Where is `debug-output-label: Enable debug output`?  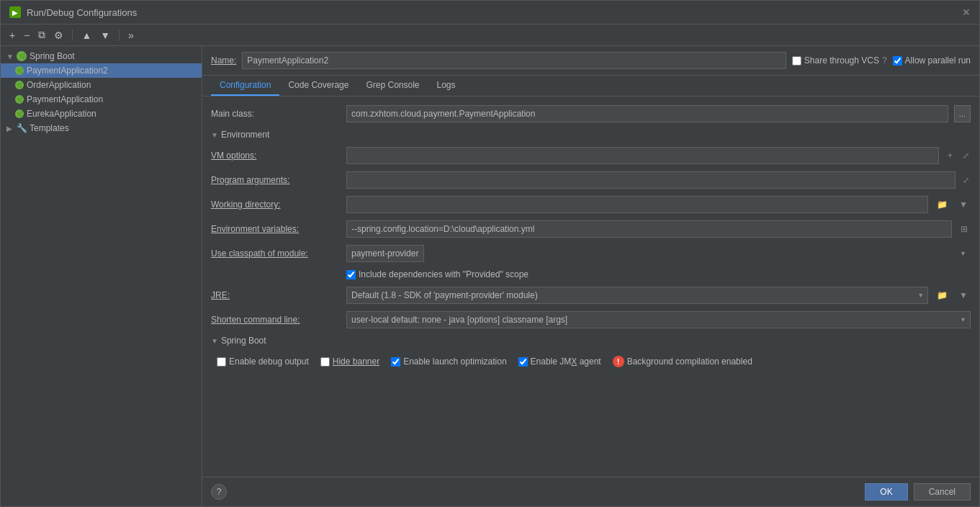
debug-output-label: Enable debug output is located at coordinates (269, 362).